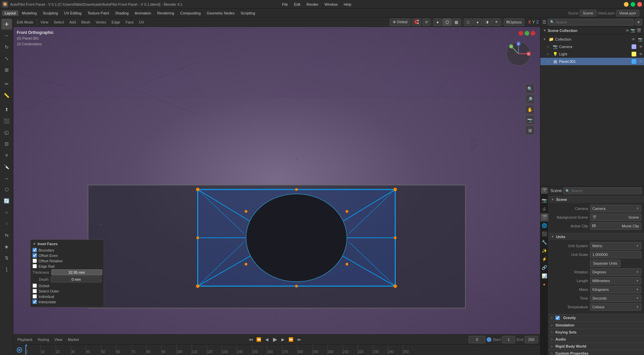  What do you see at coordinates (166, 13) in the screenshot?
I see `workspace-tab-rendering: Rendering` at bounding box center [166, 13].